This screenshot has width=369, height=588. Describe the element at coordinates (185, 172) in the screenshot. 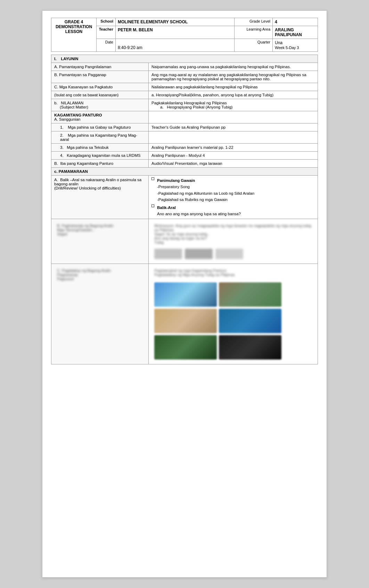

I see `pamamaraan-header-row: c. PAMAMARAAN` at that location.